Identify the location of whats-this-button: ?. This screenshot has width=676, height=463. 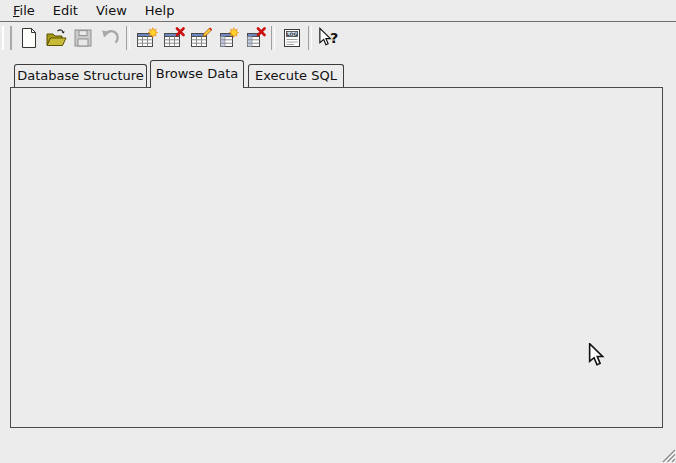
(328, 38).